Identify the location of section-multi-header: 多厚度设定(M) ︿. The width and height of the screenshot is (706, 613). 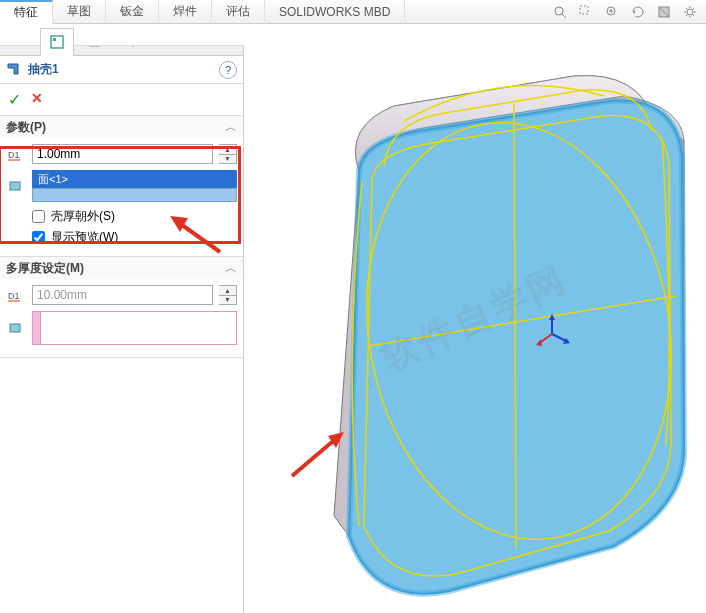
(122, 268).